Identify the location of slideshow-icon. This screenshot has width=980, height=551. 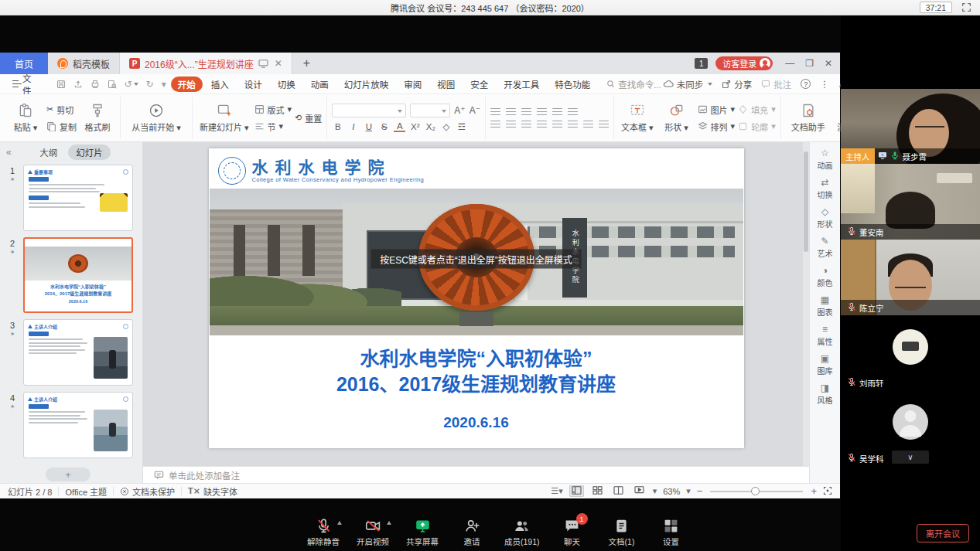
(639, 491).